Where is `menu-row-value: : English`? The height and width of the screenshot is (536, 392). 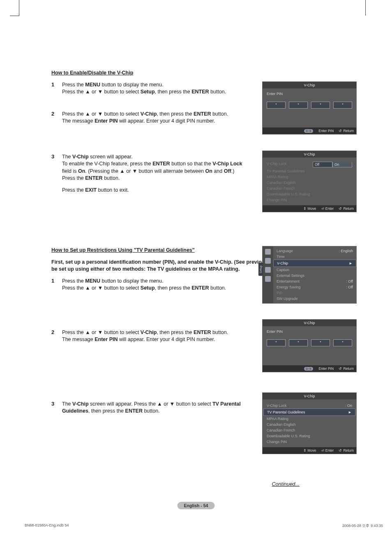
menu-row-value: : English is located at coordinates (346, 251).